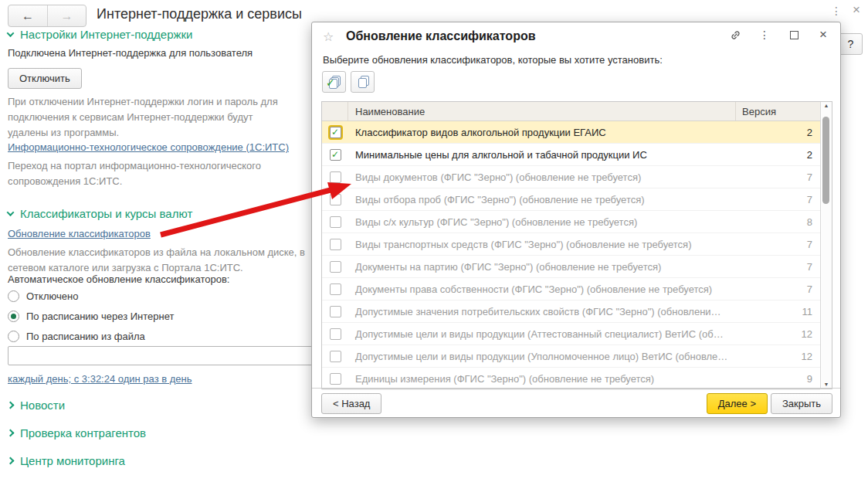 The width and height of the screenshot is (868, 482). Describe the element at coordinates (571, 178) in the screenshot. I see `table-row: ✓ Виды документов (ФГИС "Зерно") (обновл…` at that location.